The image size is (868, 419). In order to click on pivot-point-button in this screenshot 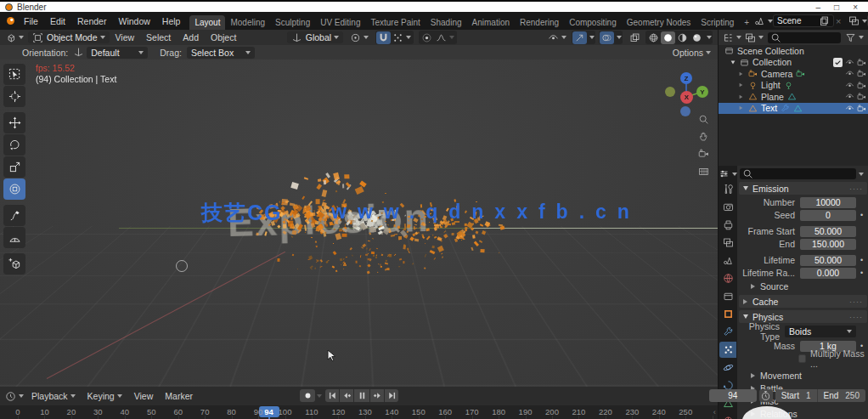, I will do `click(359, 37)`.